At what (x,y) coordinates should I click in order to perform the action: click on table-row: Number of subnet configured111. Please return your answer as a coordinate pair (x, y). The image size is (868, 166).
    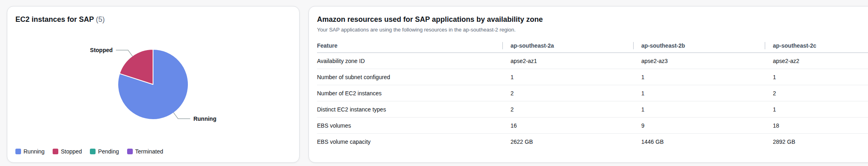
    Looking at the image, I should click on (593, 77).